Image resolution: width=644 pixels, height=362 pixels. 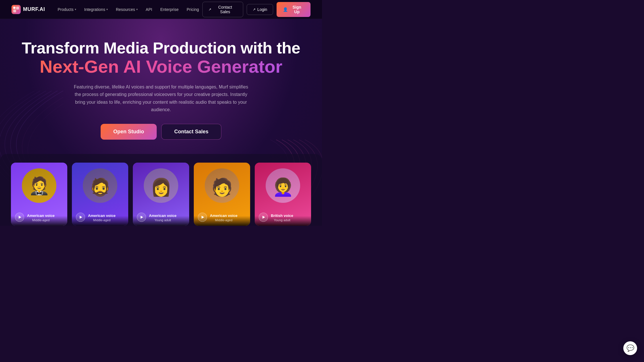 What do you see at coordinates (161, 194) in the screenshot?
I see `voice-card-3: 👩 American voice Young adult` at bounding box center [161, 194].